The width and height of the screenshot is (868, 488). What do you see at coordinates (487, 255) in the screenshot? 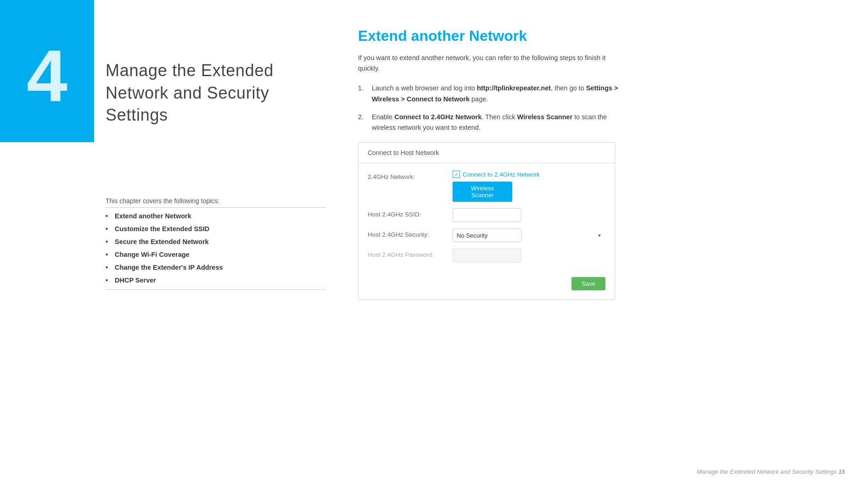
I see `password-input` at bounding box center [487, 255].